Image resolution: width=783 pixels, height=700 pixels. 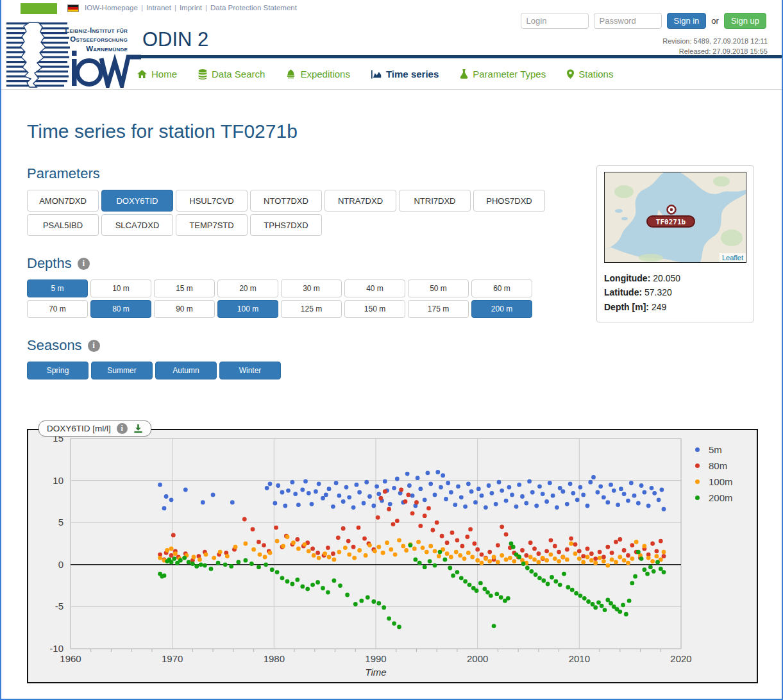 What do you see at coordinates (212, 225) in the screenshot?
I see `param-button-TEMP7STD: TEMP7STD` at bounding box center [212, 225].